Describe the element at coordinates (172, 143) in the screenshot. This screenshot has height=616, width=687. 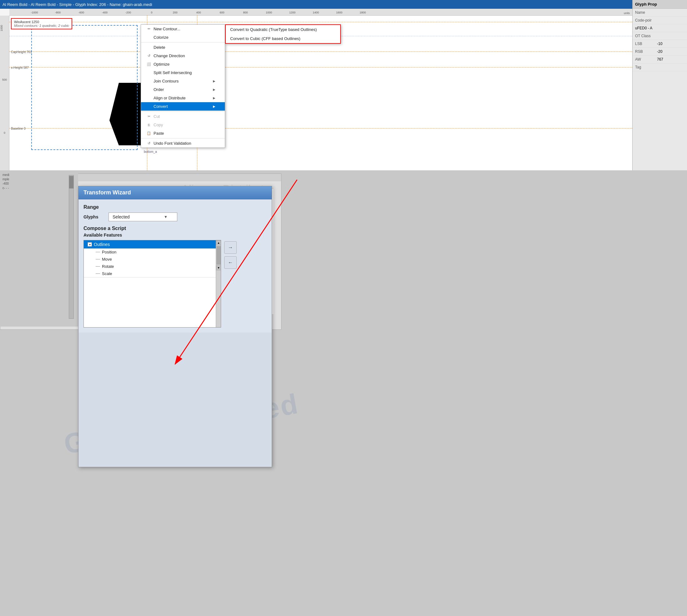
I see `menu-label-undo-font: Undo Font Validation` at that location.